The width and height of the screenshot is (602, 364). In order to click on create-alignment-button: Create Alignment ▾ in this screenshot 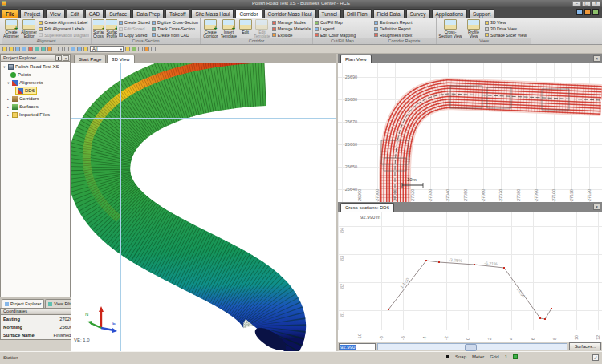, I will do `click(11, 29)`.